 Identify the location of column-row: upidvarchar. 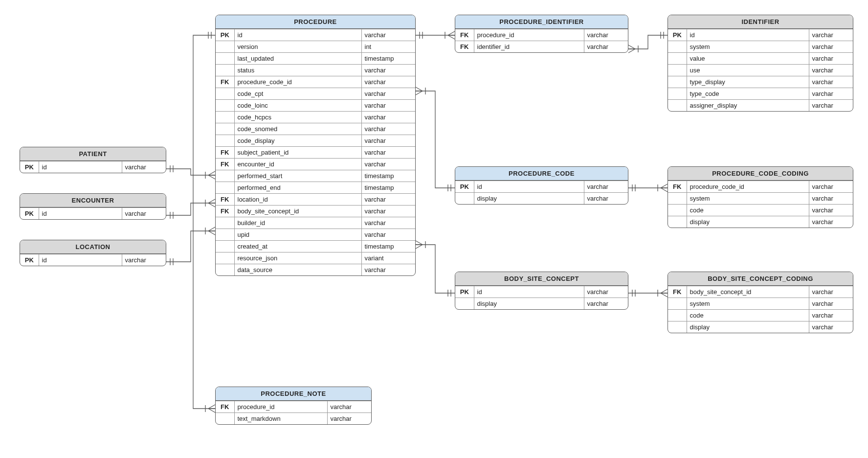
(315, 235).